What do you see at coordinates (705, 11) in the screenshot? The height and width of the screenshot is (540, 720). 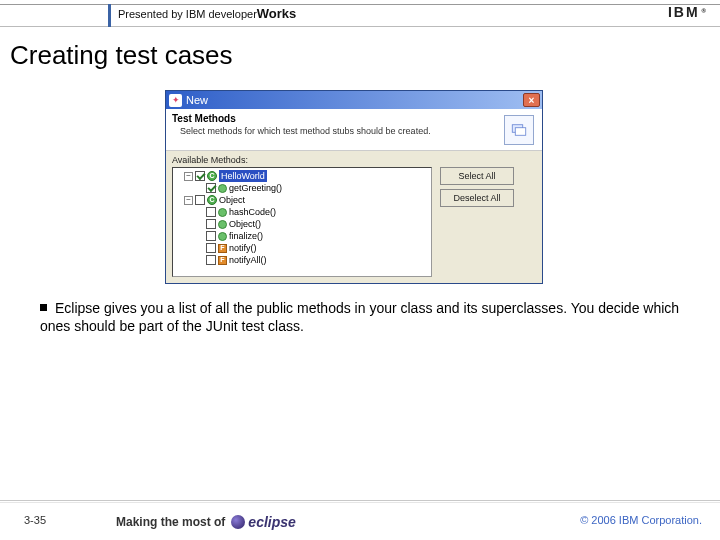 I see `registered-mark: ®` at bounding box center [705, 11].